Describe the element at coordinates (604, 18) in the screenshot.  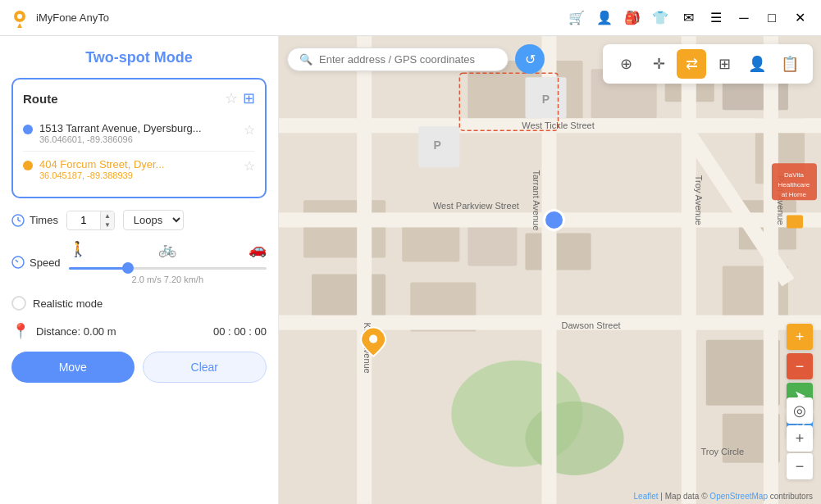
I see `user-icon: 👤` at that location.